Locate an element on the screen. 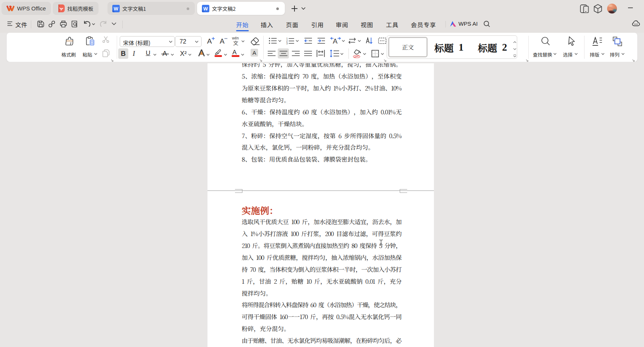 The height and width of the screenshot is (347, 644). svg-text: 3 is located at coordinates (287, 43).